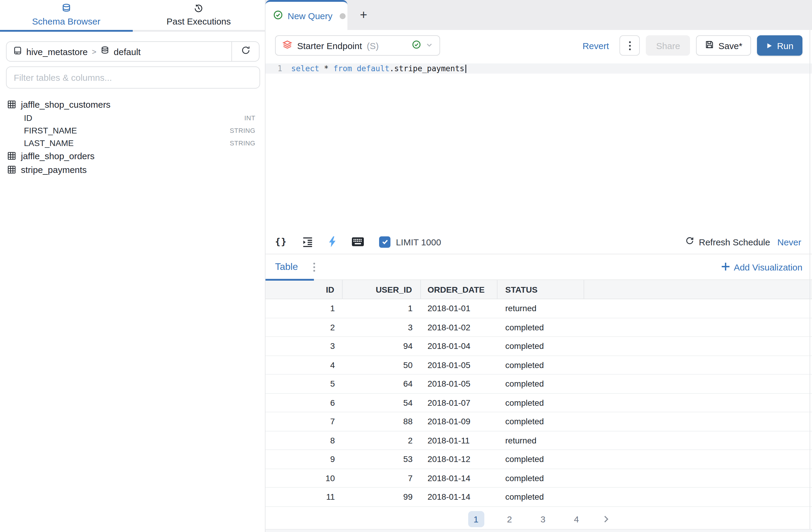 The height and width of the screenshot is (532, 812). What do you see at coordinates (131, 130) in the screenshot?
I see `column-item: FIRST_NAMESTRING` at bounding box center [131, 130].